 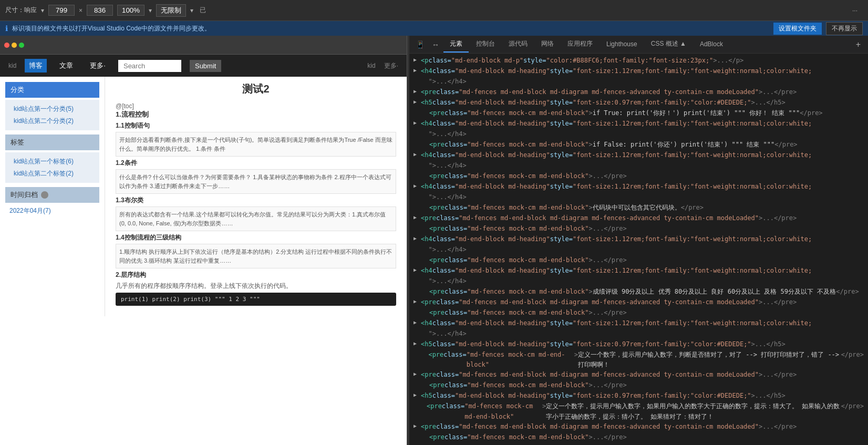 What do you see at coordinates (639, 444) in the screenshot?
I see `html-line: <p></p>` at bounding box center [639, 444].